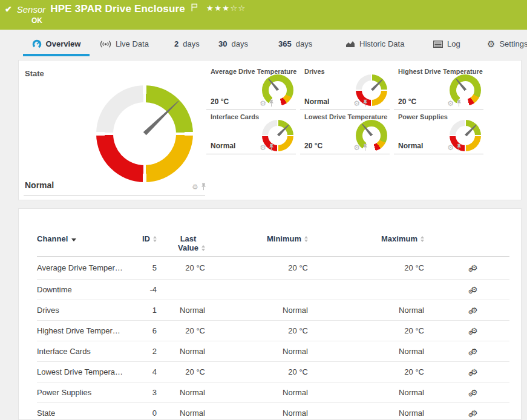 The height and width of the screenshot is (420, 527). What do you see at coordinates (142, 351) in the screenshot?
I see `cell-id: 2` at bounding box center [142, 351].